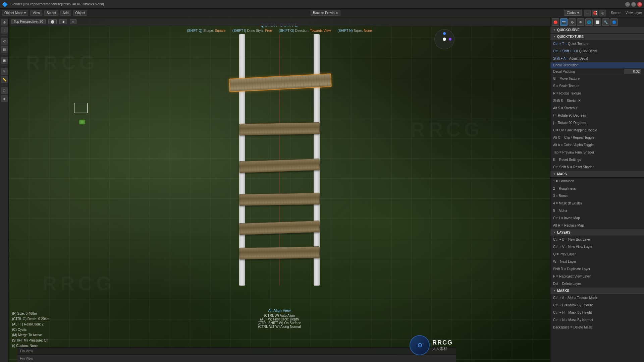 The width and height of the screenshot is (644, 362). What do you see at coordinates (597, 233) in the screenshot?
I see `section-layers: ▼ LAYERS` at bounding box center [597, 233].